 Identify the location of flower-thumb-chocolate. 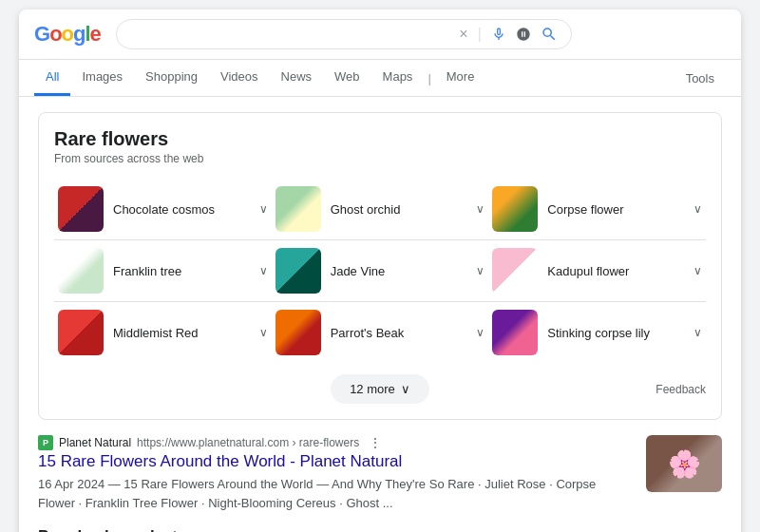
(81, 209).